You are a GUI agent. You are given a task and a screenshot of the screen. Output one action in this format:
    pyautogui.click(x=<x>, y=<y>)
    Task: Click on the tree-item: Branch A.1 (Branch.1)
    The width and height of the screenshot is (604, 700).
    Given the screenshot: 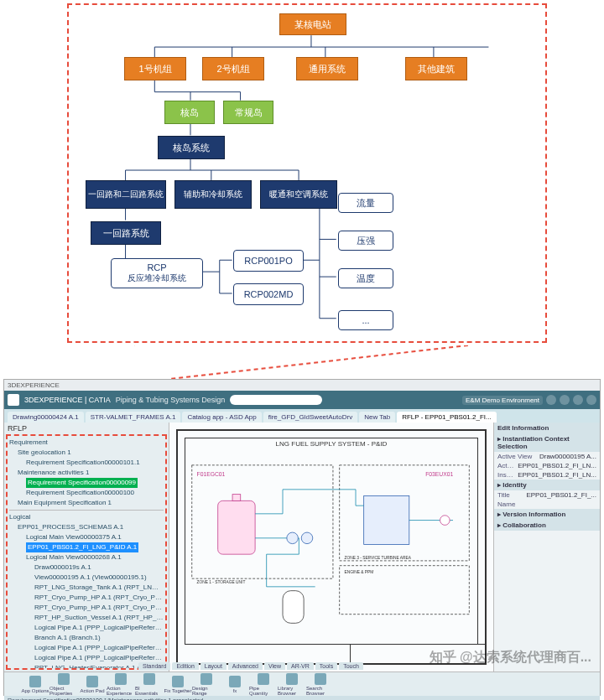 What is the action you would take?
    pyautogui.click(x=86, y=638)
    